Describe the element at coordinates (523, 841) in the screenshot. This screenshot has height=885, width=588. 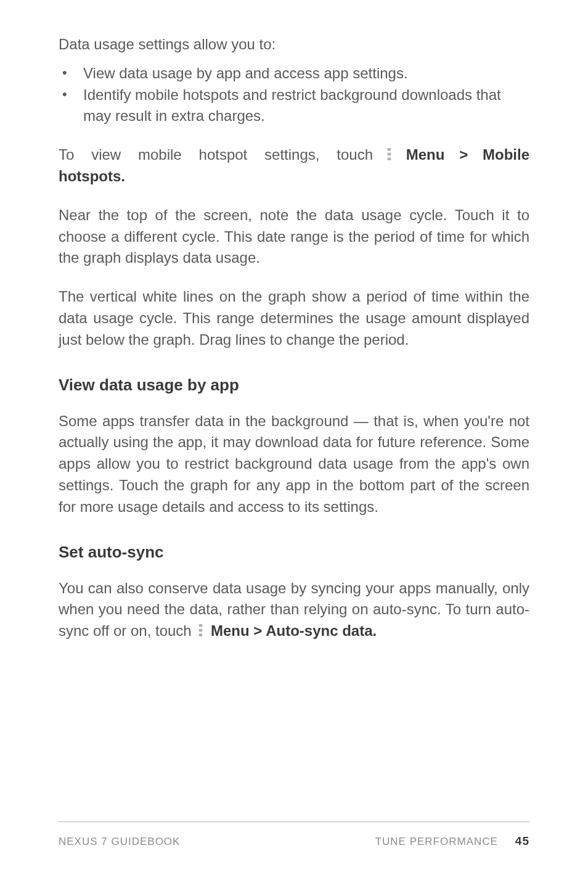
I see `footer-page-number: 45` at that location.